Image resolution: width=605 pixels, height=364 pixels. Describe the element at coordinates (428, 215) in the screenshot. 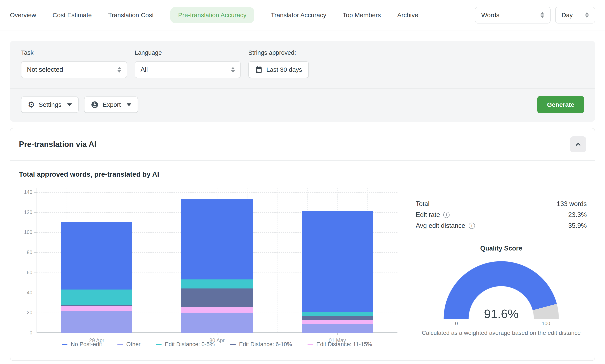

I see `stat-label: Edit rate` at that location.